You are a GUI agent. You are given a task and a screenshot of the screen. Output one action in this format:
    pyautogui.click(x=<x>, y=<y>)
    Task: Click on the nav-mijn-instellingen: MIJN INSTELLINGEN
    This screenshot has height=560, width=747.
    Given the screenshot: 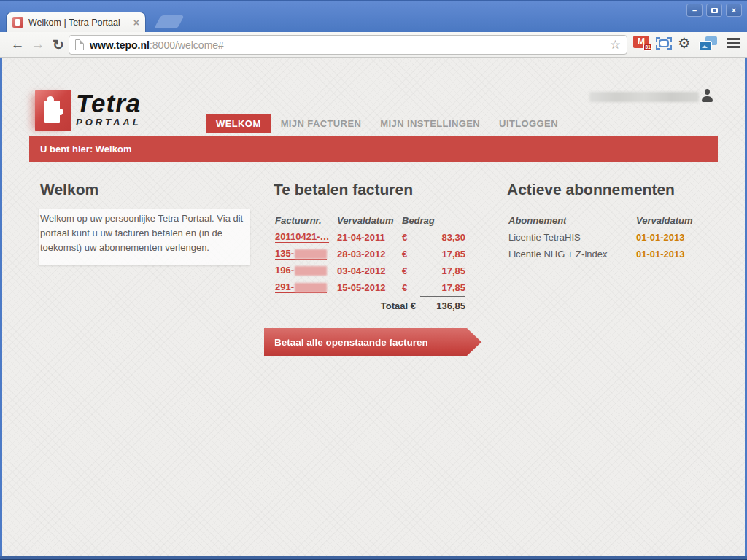 What is the action you would take?
    pyautogui.click(x=430, y=124)
    